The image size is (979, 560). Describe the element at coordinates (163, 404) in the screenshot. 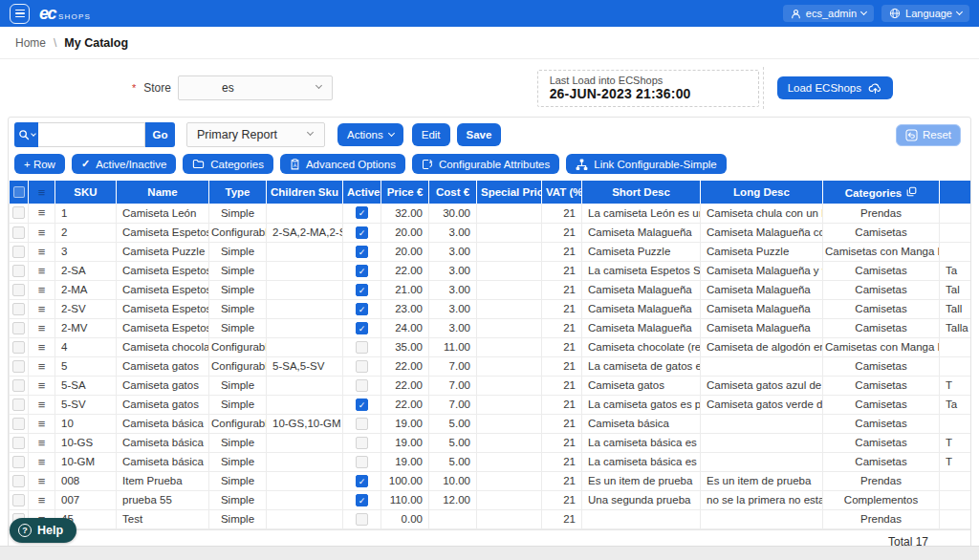

I see `cell-name: Camiseta gatos` at that location.